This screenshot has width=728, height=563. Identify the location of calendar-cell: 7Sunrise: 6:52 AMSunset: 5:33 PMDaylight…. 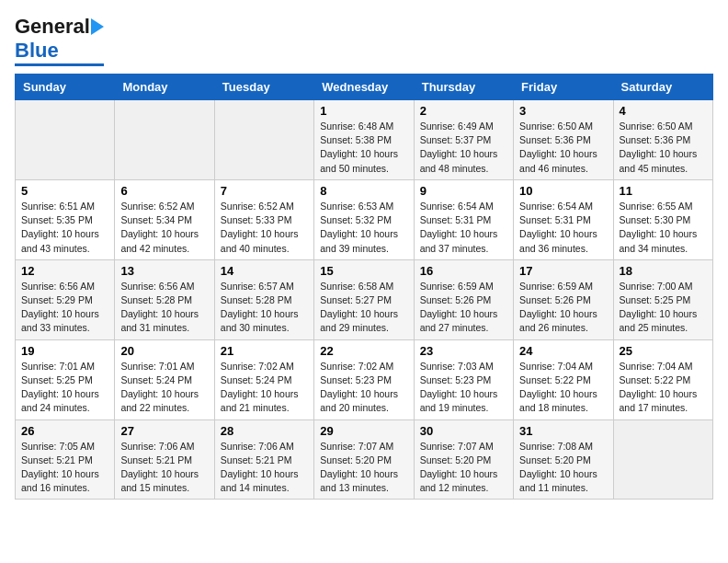
(264, 219).